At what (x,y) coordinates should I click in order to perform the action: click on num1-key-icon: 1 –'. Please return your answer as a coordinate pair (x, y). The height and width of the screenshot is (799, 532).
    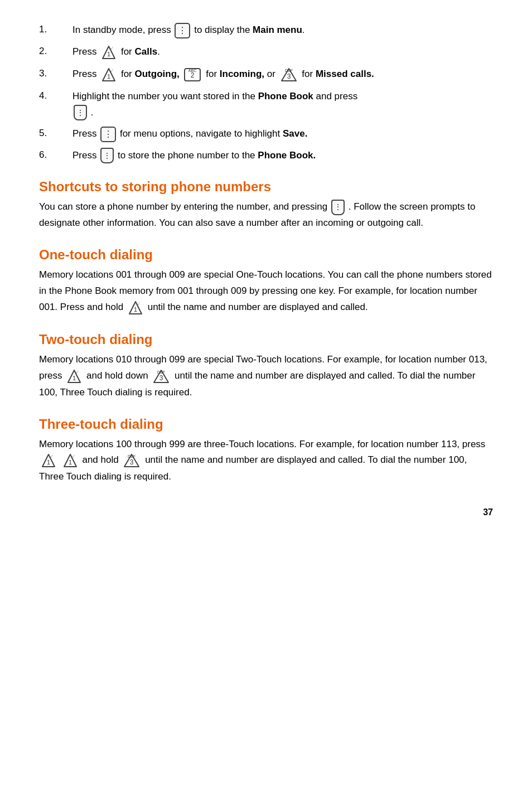
    Looking at the image, I should click on (109, 52).